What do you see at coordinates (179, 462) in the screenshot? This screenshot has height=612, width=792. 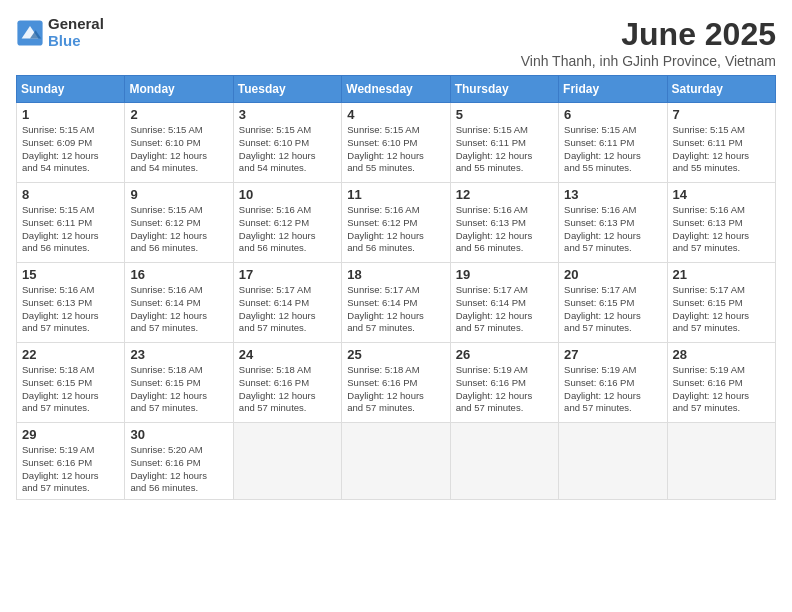 I see `calendar-cell: 30Sunrise: 5:20 AMSunset: 6:16 PMDayligh…` at bounding box center [179, 462].